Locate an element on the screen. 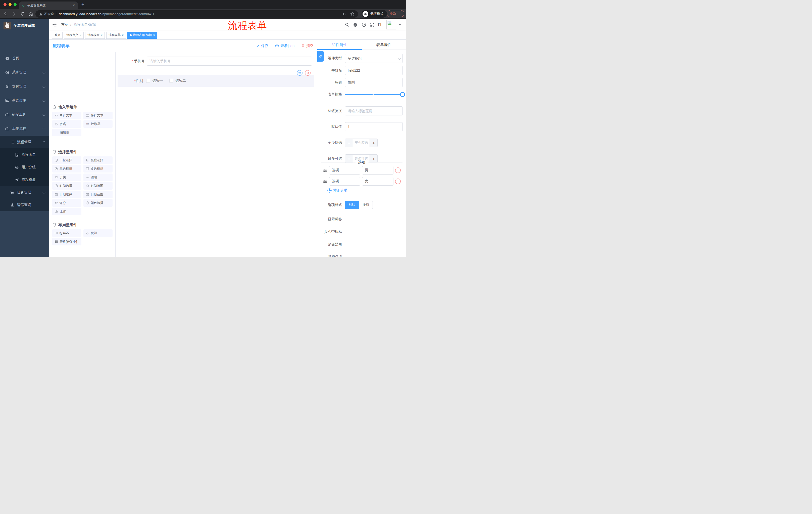  option-1-label-input is located at coordinates (345, 170).